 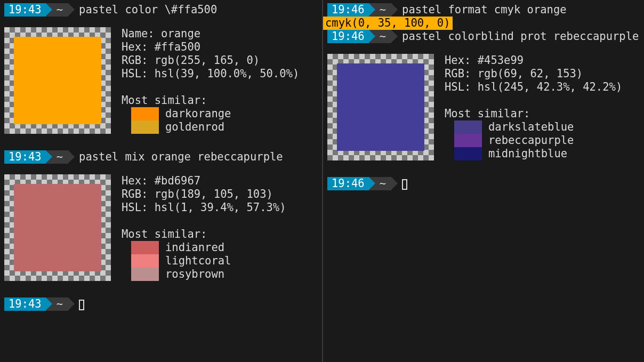 I want to click on color-info-line: RGB: rgb(189, 105, 103), so click(x=204, y=194).